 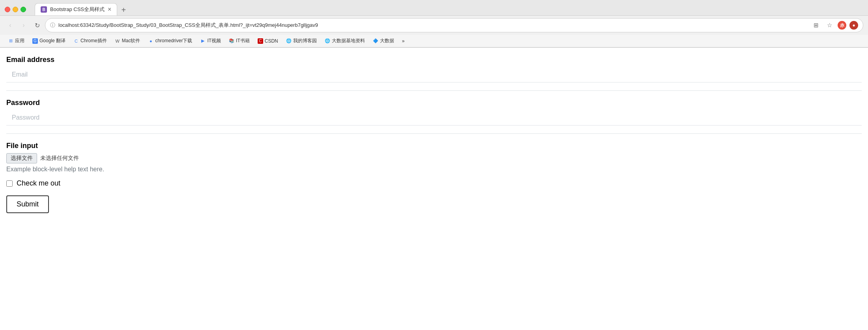 What do you see at coordinates (434, 75) in the screenshot?
I see `email-input` at bounding box center [434, 75].